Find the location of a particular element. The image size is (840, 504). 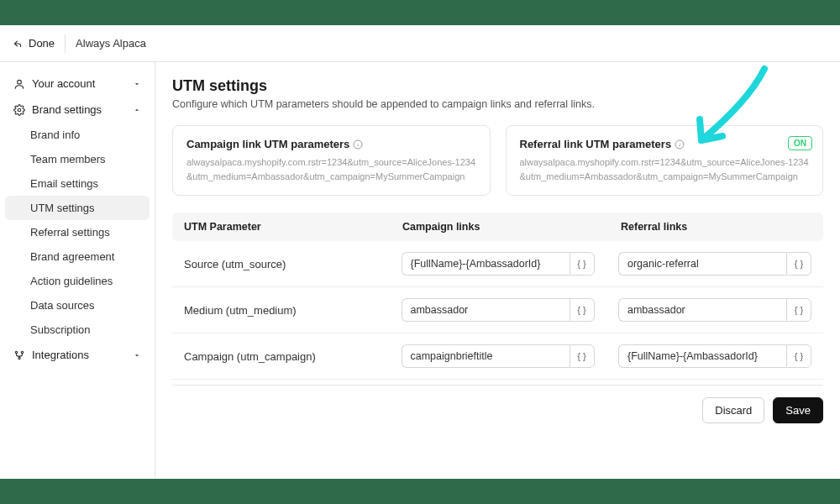

topbar: Done Always Alpaca is located at coordinates (420, 44).